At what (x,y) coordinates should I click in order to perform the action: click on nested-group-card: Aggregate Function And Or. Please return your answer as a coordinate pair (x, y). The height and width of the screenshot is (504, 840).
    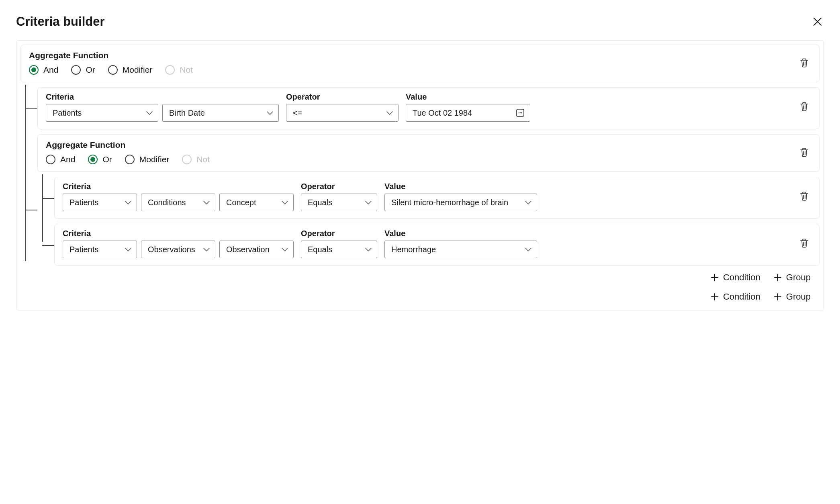
    Looking at the image, I should click on (428, 153).